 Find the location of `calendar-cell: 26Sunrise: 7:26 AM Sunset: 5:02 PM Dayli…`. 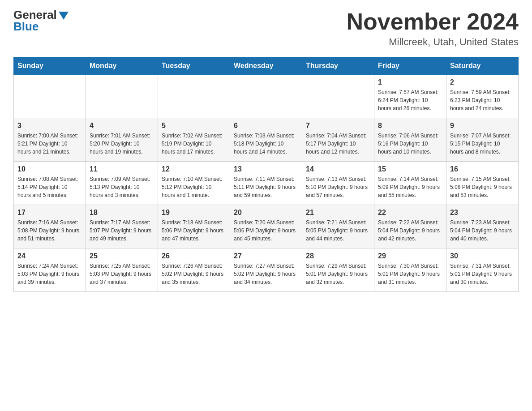

calendar-cell: 26Sunrise: 7:26 AM Sunset: 5:02 PM Dayli… is located at coordinates (194, 270).